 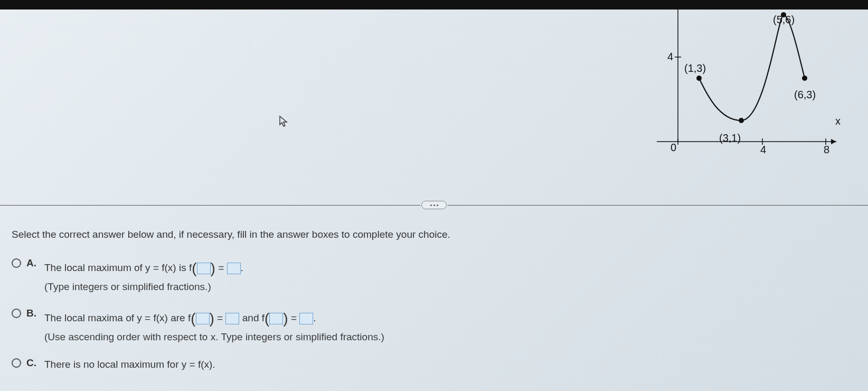 I want to click on option-b-letter: B., so click(x=33, y=313).